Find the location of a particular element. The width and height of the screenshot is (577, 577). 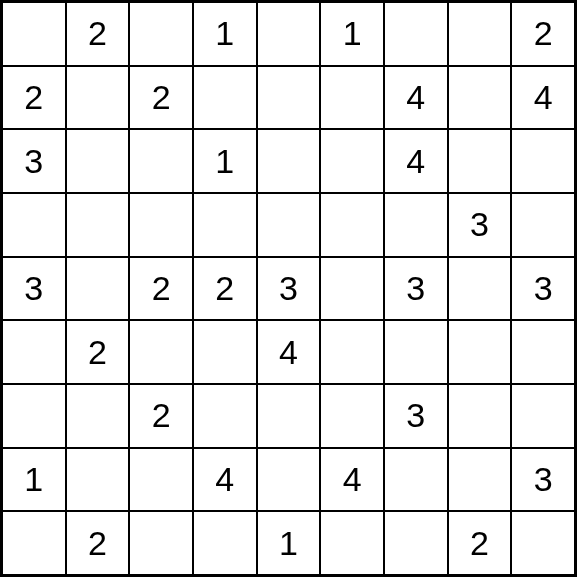

cell-r6-c3 is located at coordinates (225, 416).